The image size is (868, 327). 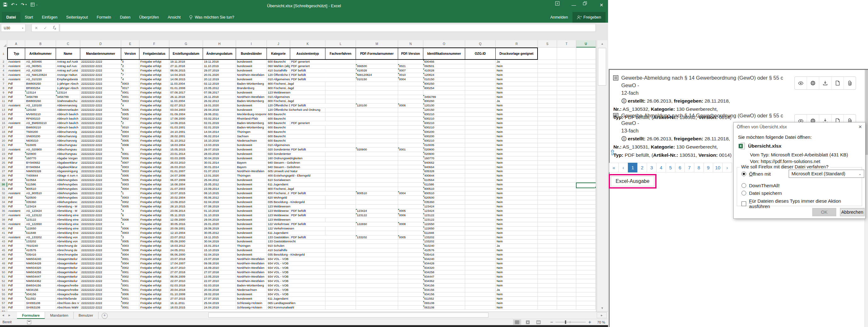 I want to click on cell: 610 Sozialwesen, so click(x=278, y=180).